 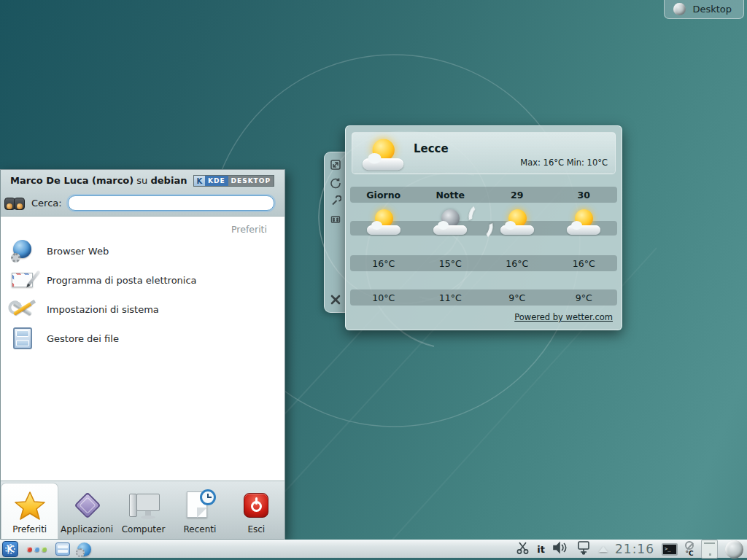 I want to click on launcher-header: Marco De Luca (marco) su debian K KDE DE…, so click(x=143, y=193).